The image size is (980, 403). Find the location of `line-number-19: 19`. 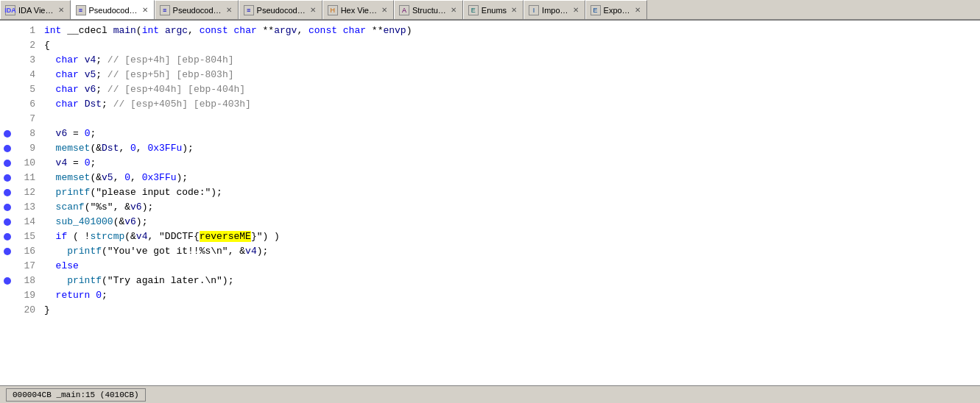

line-number-19: 19 is located at coordinates (28, 296).